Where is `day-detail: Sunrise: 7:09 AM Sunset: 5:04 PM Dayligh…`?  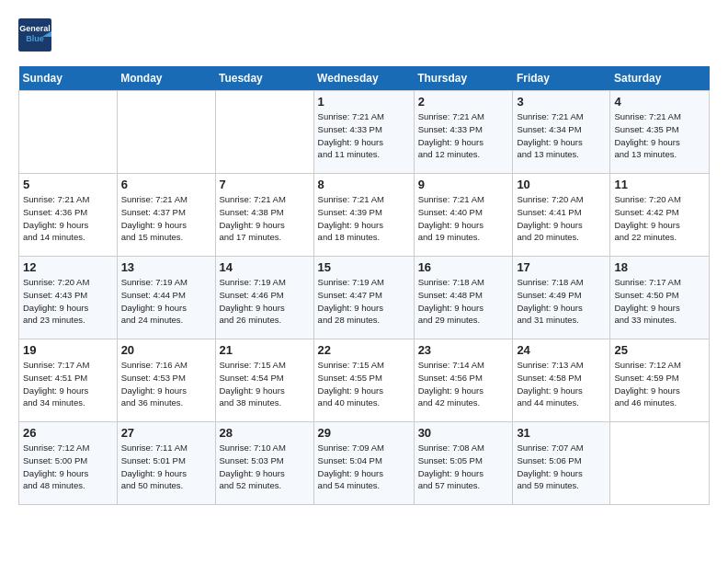 day-detail: Sunrise: 7:09 AM Sunset: 5:04 PM Dayligh… is located at coordinates (364, 467).